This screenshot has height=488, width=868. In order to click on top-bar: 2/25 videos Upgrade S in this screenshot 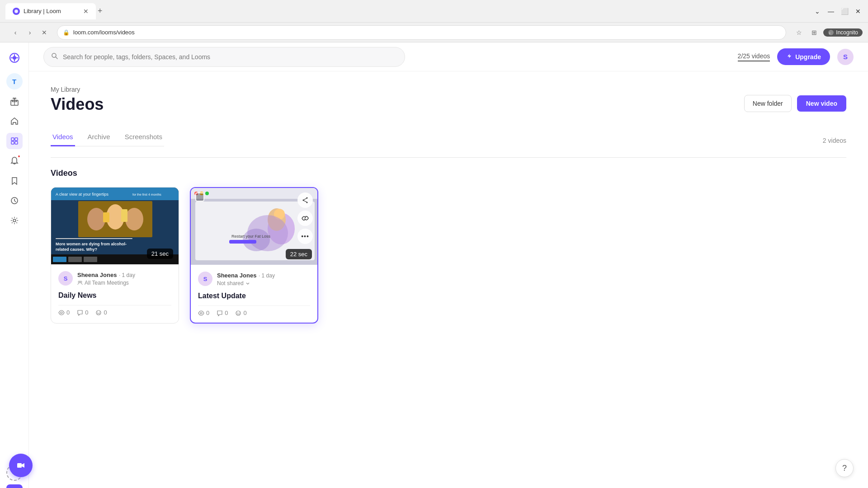, I will do `click(448, 57)`.